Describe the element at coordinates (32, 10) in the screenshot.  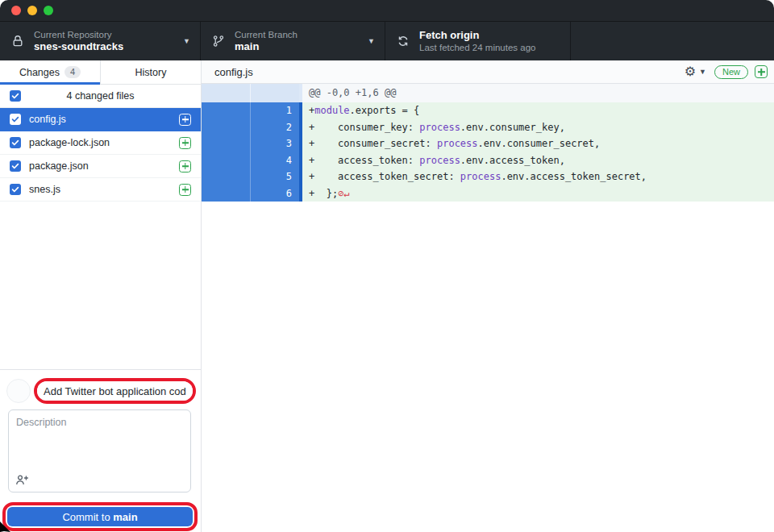
I see `minimize-button` at that location.